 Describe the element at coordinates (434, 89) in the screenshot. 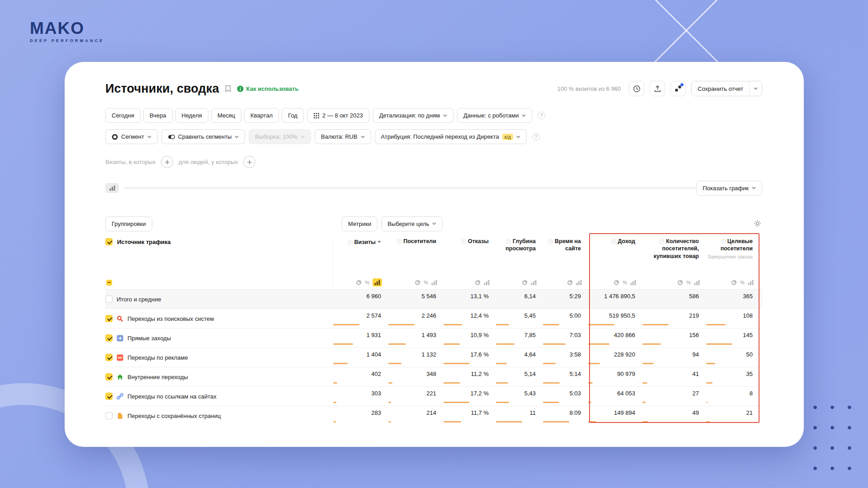

I see `report-header: Источники, сводка Как использовать 100 %…` at that location.